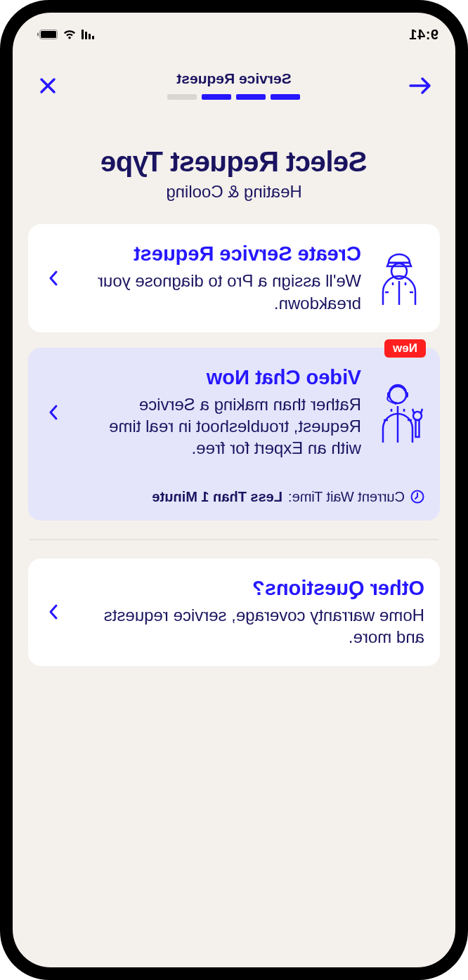 The height and width of the screenshot is (980, 468). What do you see at coordinates (219, 378) in the screenshot?
I see `card-title: Video Chat Now` at bounding box center [219, 378].